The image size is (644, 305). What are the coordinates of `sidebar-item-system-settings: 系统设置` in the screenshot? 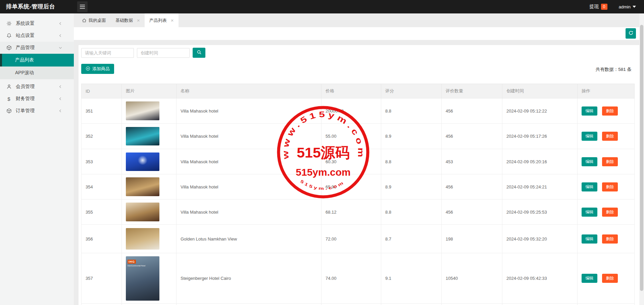 It's located at (37, 24).